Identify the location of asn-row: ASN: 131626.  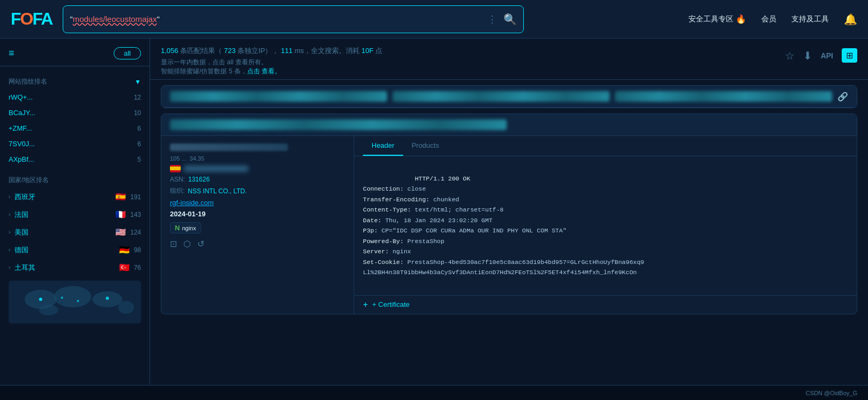
(257, 179).